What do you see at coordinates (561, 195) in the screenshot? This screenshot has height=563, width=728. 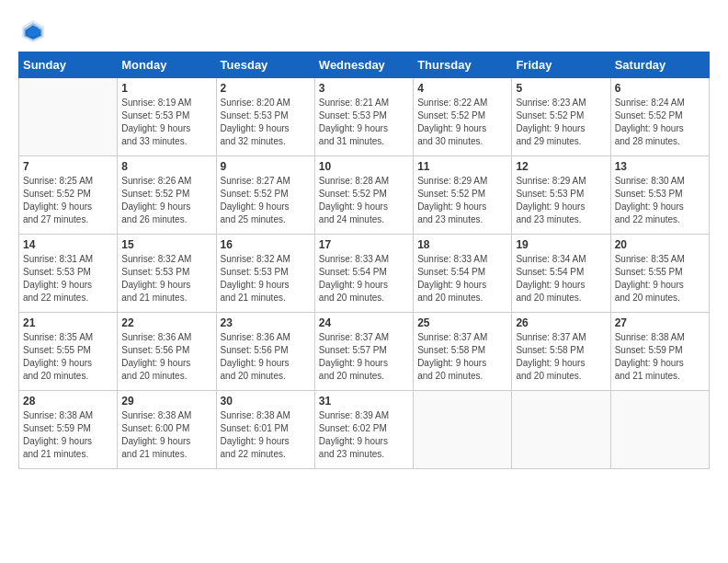 I see `calendar-cell: 12Sunrise: 8:29 AM Sunset: 5:53 PM Dayli…` at bounding box center [561, 195].